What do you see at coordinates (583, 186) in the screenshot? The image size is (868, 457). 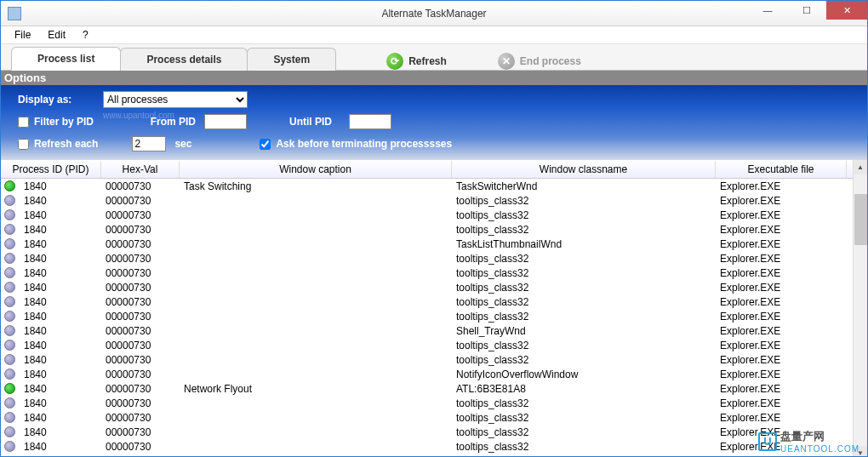 I see `cell-classname: TaskSwitcherWnd` at bounding box center [583, 186].